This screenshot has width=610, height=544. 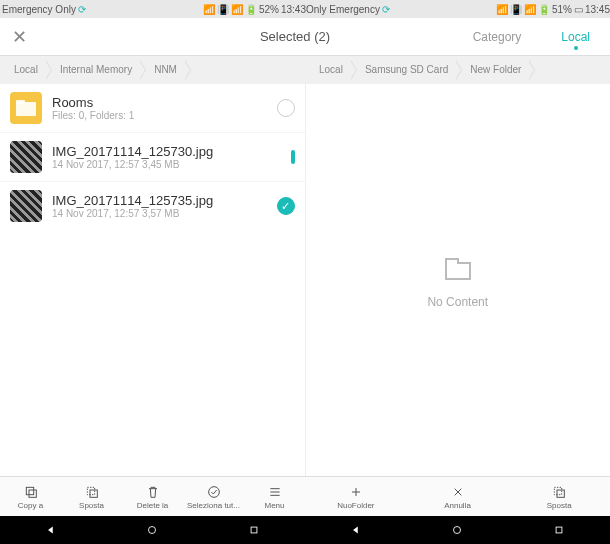 What do you see at coordinates (172, 152) in the screenshot?
I see `file-name: IMG_20171114_125730.jpg` at bounding box center [172, 152].